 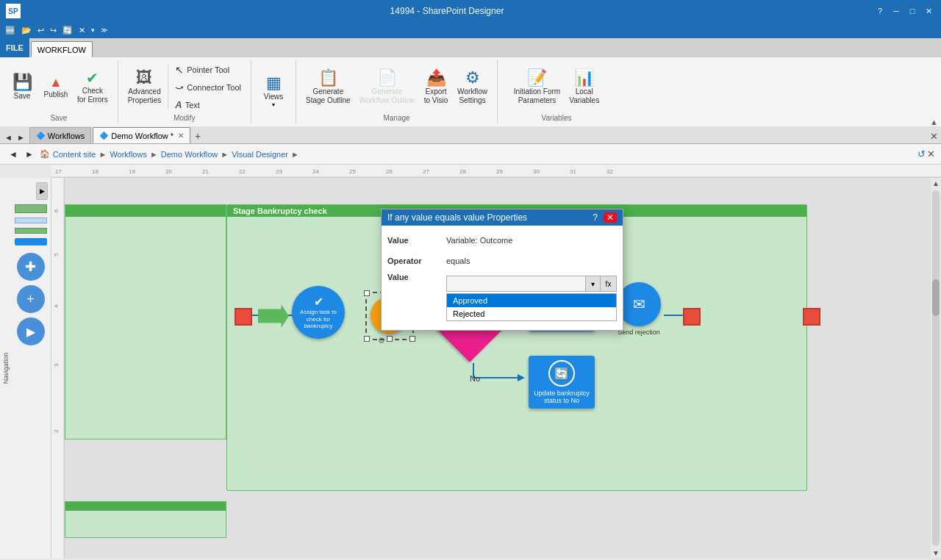 What do you see at coordinates (936, 368) in the screenshot?
I see `scroll-v-track` at bounding box center [936, 368].